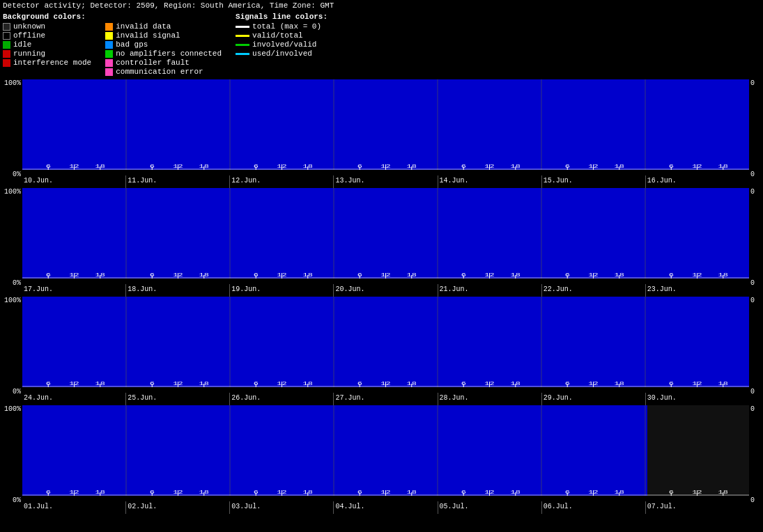 This screenshot has height=532, width=763. I want to click on legend-idle: idle, so click(47, 45).